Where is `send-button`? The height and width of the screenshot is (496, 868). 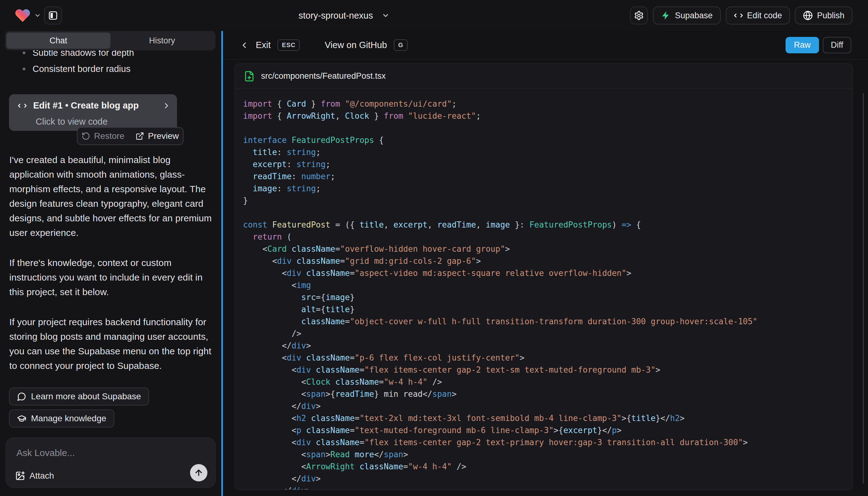 send-button is located at coordinates (199, 473).